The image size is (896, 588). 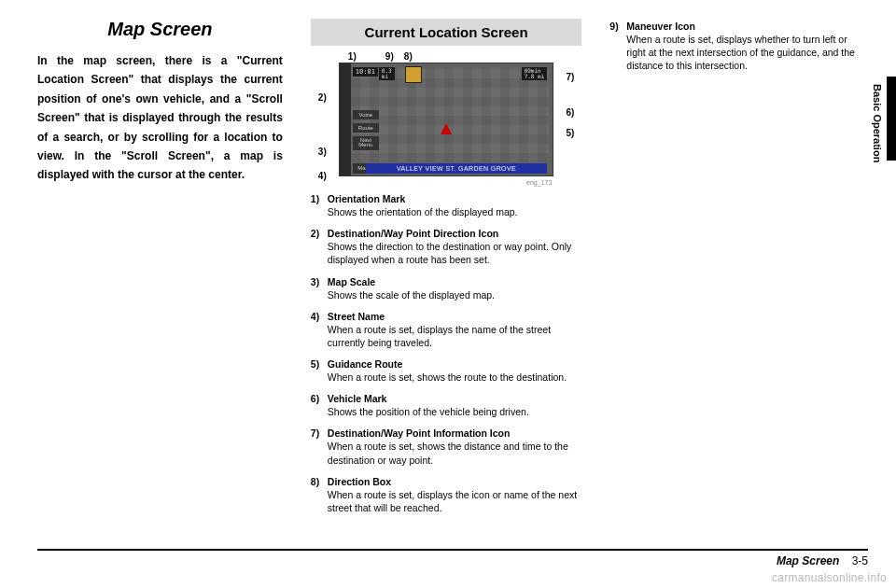 I want to click on navi-menu-button: Navi Menu, so click(x=366, y=144).